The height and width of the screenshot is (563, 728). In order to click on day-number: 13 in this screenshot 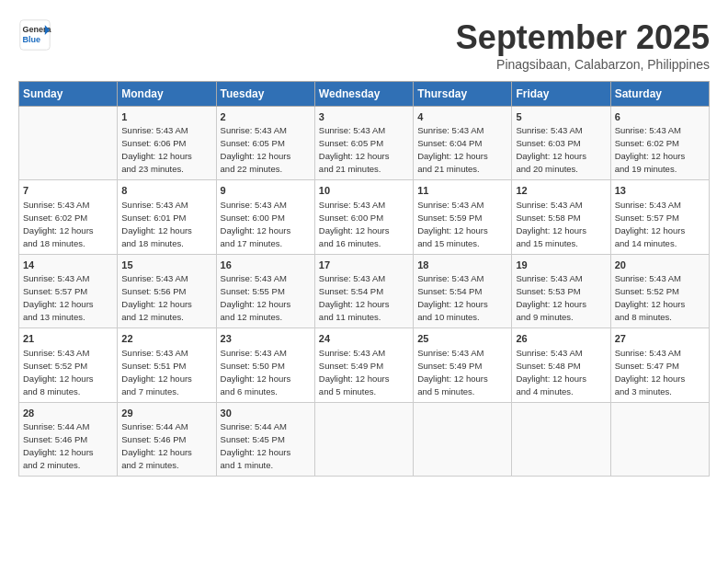, I will do `click(660, 191)`.